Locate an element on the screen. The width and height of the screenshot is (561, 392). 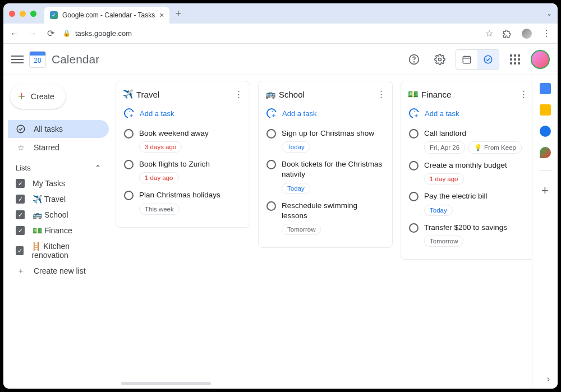
task-pill: Today is located at coordinates (296, 147).